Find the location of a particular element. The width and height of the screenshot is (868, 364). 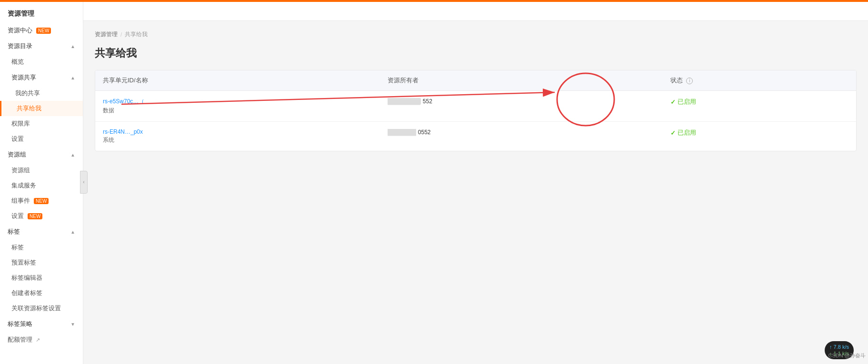

cell-owner-0: ████████ 552 is located at coordinates (521, 107).